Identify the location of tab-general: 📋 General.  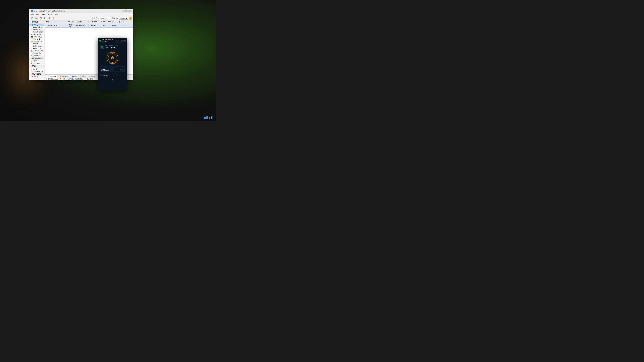
(52, 76).